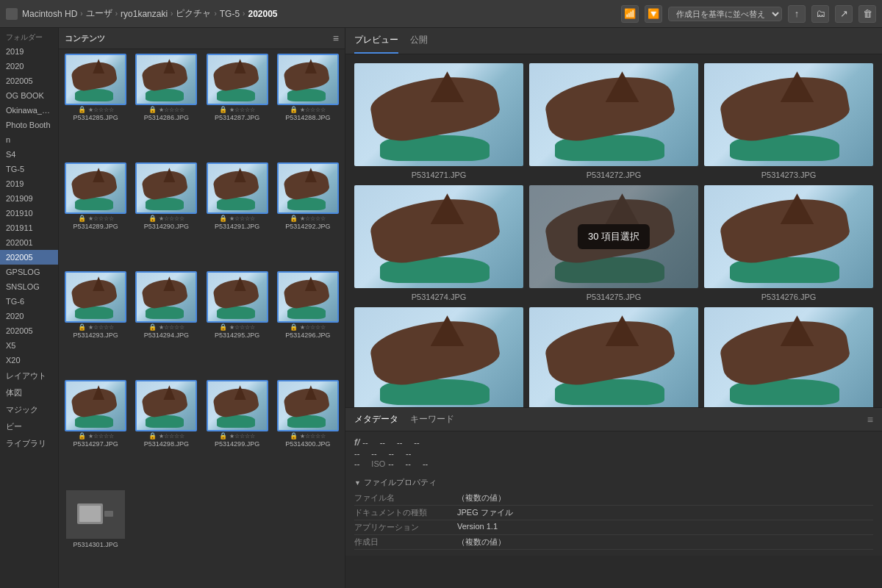 Image resolution: width=882 pixels, height=588 pixels. What do you see at coordinates (439, 115) in the screenshot?
I see `image-thumbnail` at bounding box center [439, 115].